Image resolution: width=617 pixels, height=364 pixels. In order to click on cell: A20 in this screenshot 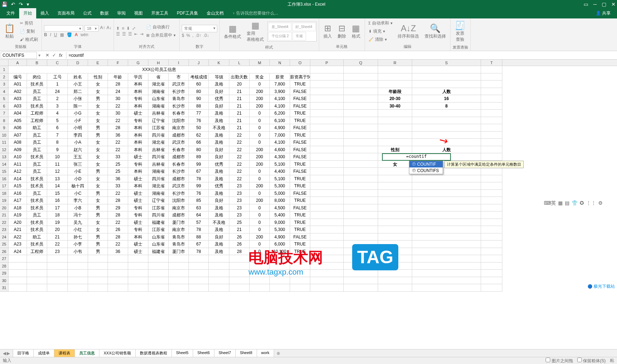, I will do `click(18, 223)`.